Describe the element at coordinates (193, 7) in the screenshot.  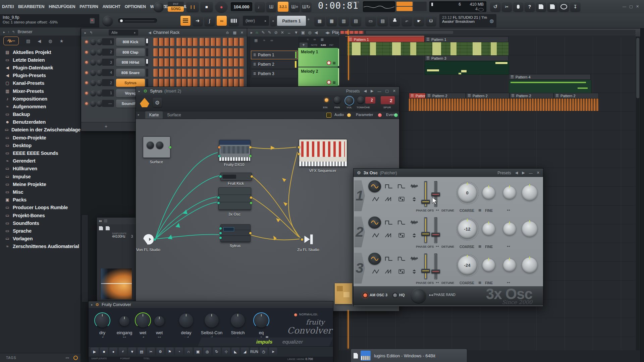
I see `pause-button: ❙❙` at that location.